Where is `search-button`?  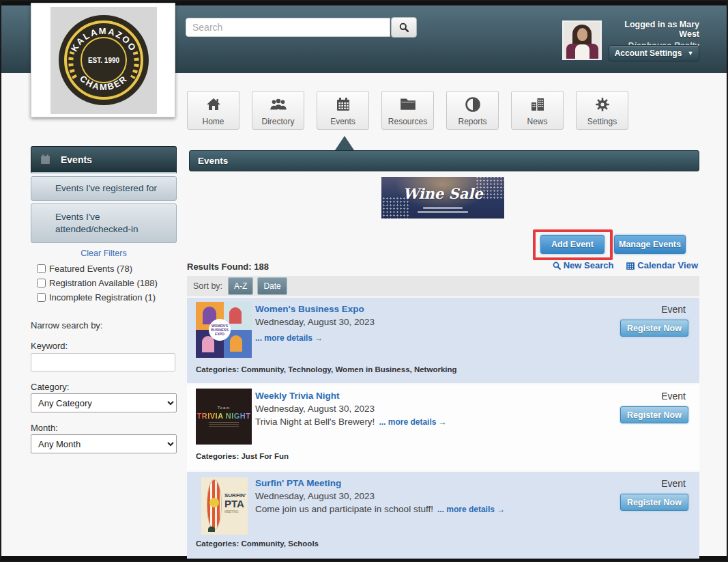 search-button is located at coordinates (404, 27).